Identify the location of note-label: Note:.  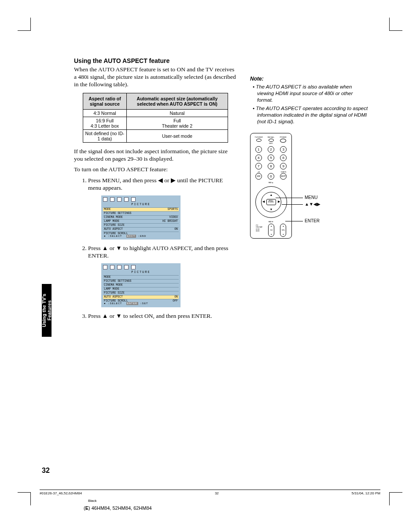
(309, 79).